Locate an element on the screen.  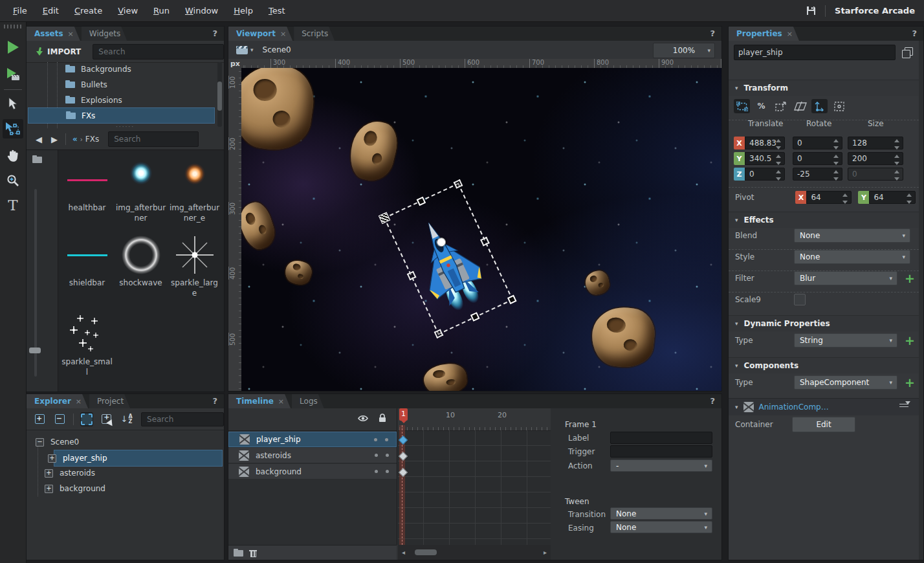
translate-tool is located at coordinates (819, 106).